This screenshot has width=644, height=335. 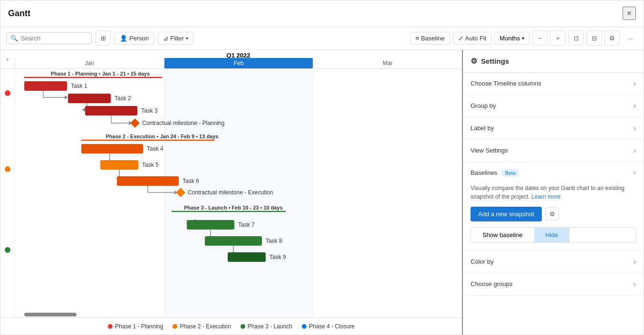 What do you see at coordinates (629, 13) in the screenshot?
I see `close-button: ×` at bounding box center [629, 13].